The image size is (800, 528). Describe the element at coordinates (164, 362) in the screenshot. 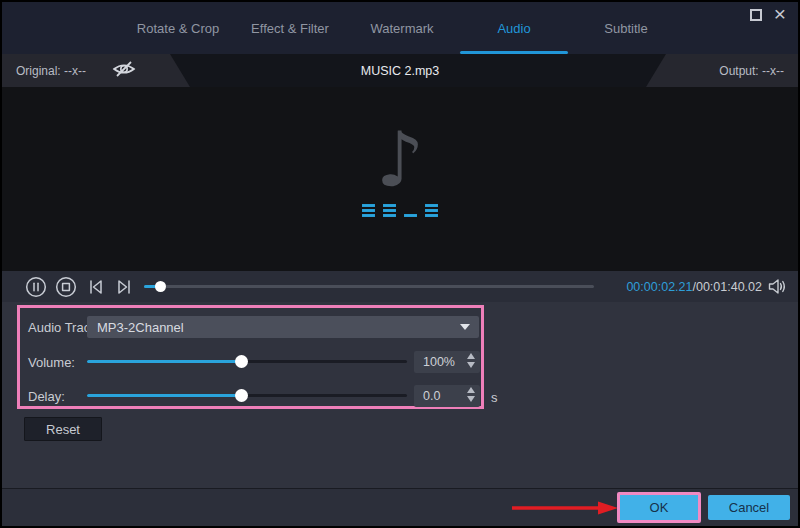

I see `volume-slider-fill` at that location.